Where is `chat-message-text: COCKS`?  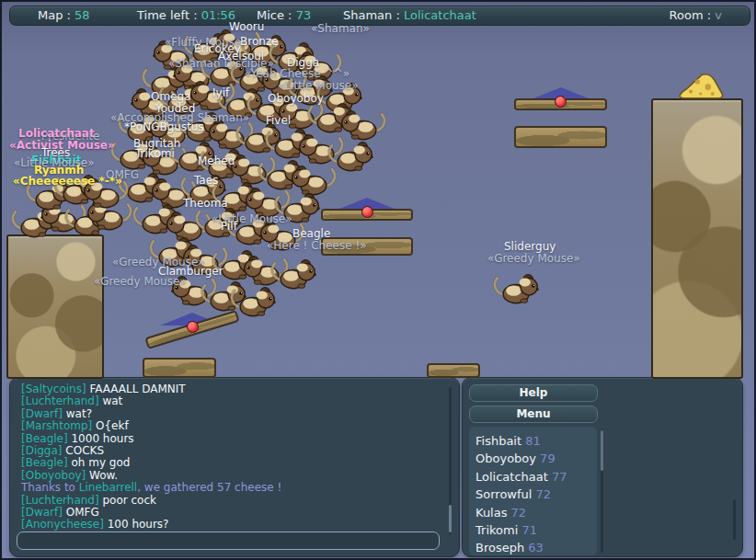 chat-message-text: COCKS is located at coordinates (84, 451).